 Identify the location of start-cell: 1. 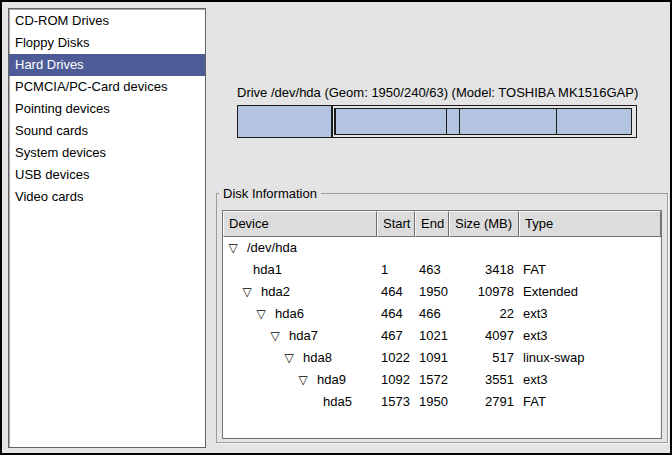
(396, 270).